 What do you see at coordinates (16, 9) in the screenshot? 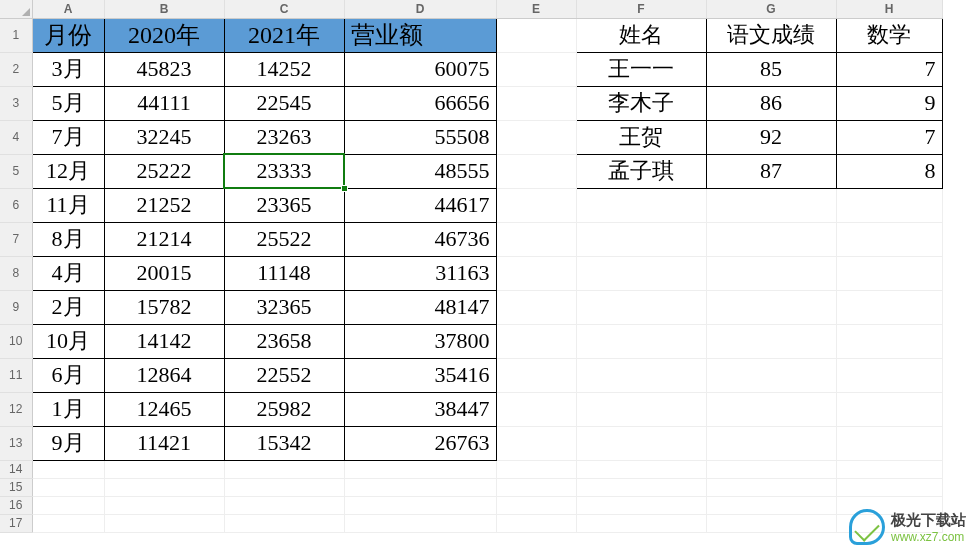
I see `select-all-corner` at bounding box center [16, 9].